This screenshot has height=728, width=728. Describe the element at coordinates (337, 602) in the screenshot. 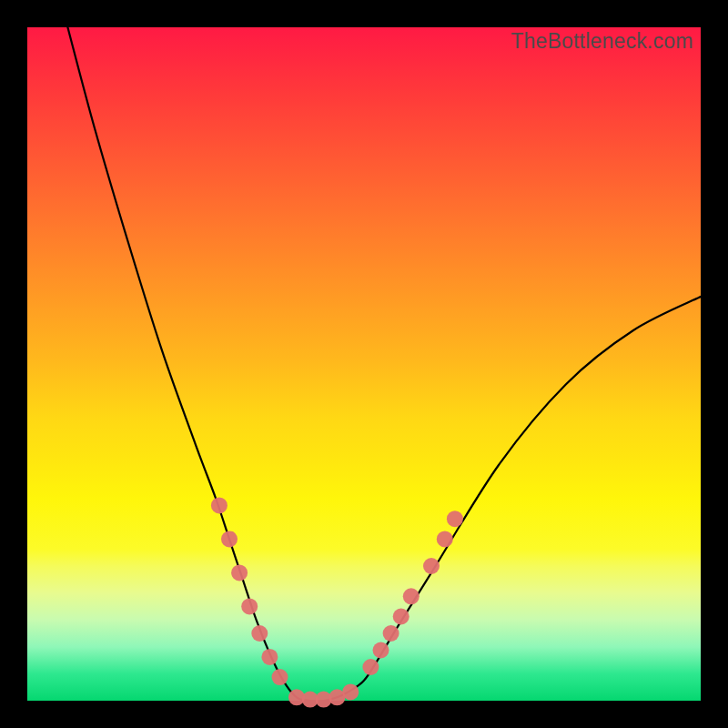

I see `marker-group` at that location.